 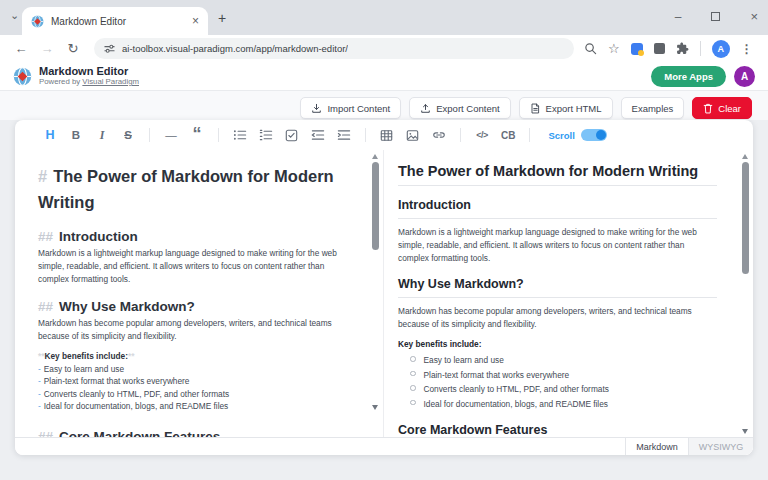 I want to click on editor-intro-paragraph: Markdown is a lightweight markup languag…, so click(x=194, y=266).